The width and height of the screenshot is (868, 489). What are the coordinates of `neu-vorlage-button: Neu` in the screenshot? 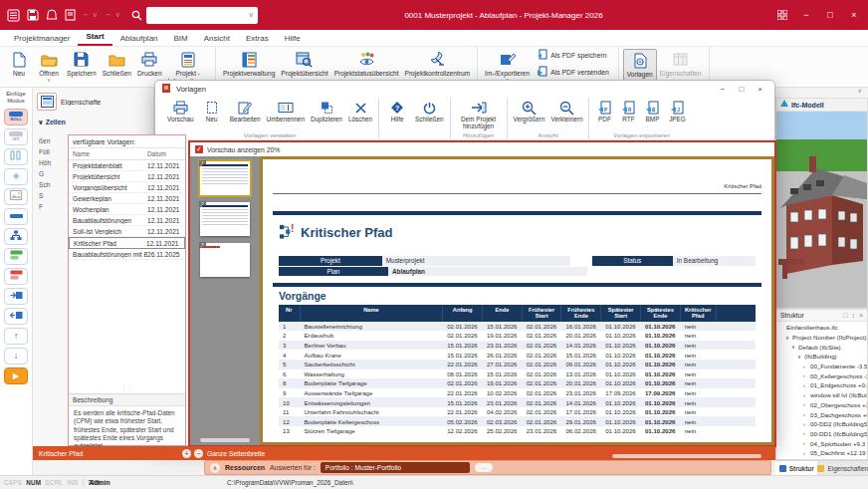 It's located at (212, 110).